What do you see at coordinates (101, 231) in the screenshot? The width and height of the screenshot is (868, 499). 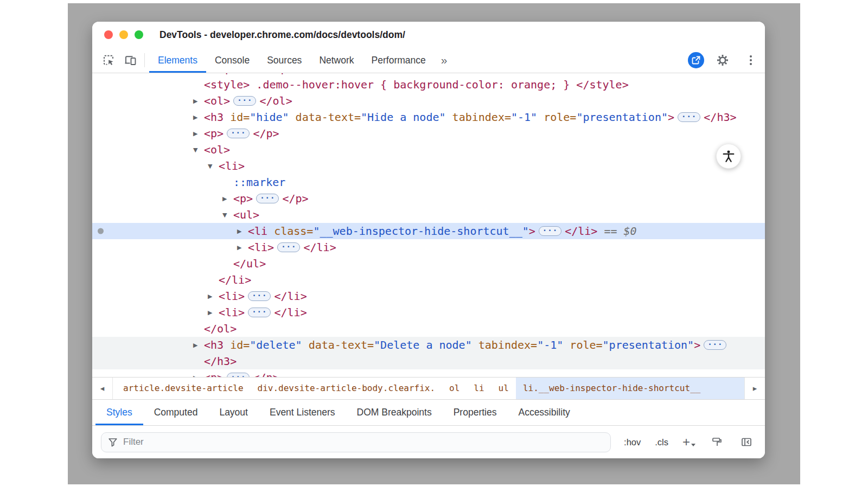 I see `selected-node-dot` at bounding box center [101, 231].